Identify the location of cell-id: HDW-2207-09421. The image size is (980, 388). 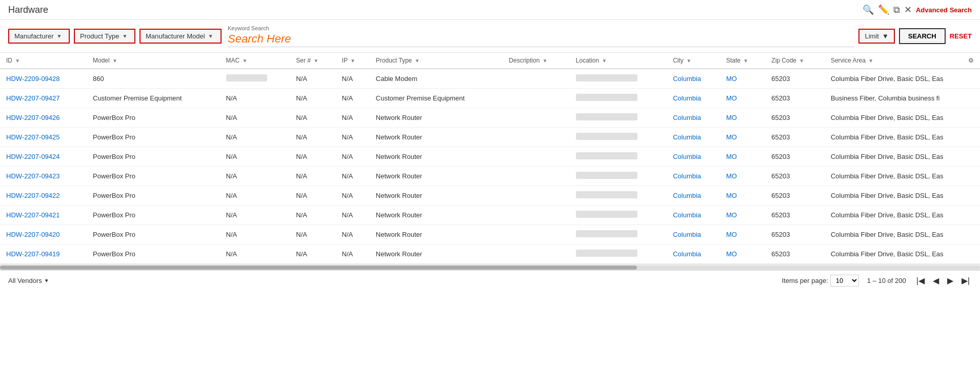
(43, 215).